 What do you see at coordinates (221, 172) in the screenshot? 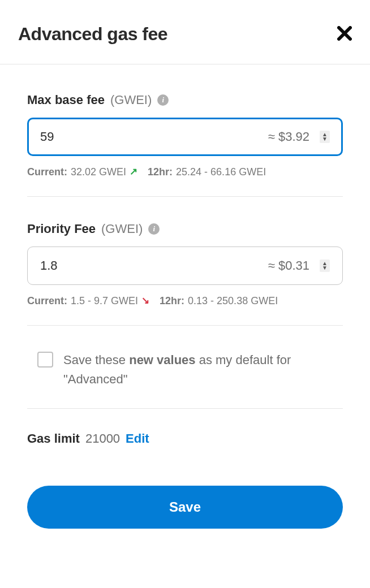
I see `twelve-hr-value: 25.24 - 66.16 GWEI` at bounding box center [221, 172].